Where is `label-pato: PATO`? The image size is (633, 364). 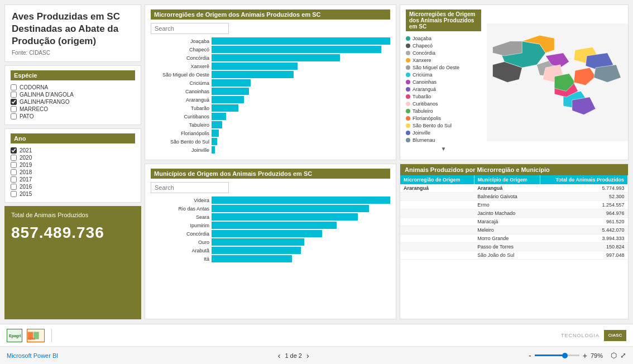
label-pato: PATO is located at coordinates (27, 116).